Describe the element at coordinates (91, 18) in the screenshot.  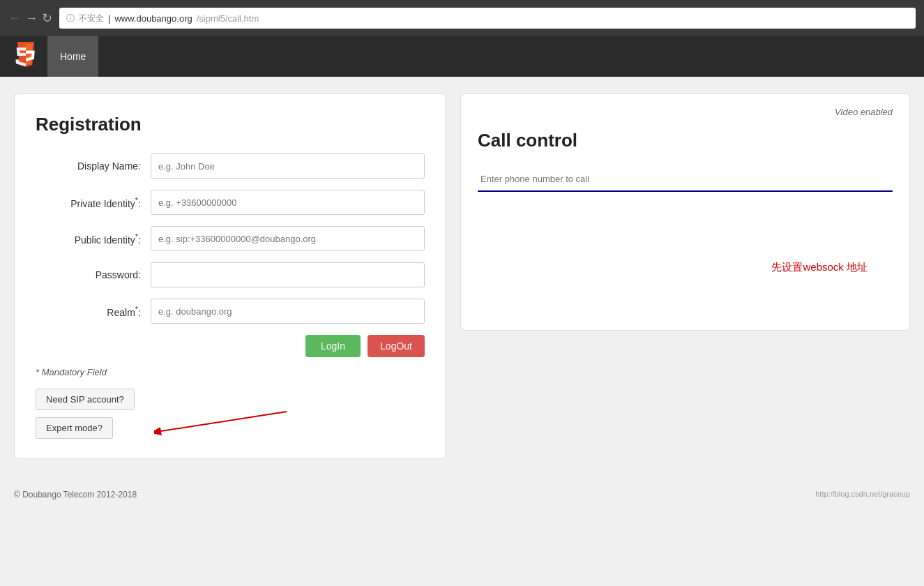
I see `insecure-label: 不安全` at that location.